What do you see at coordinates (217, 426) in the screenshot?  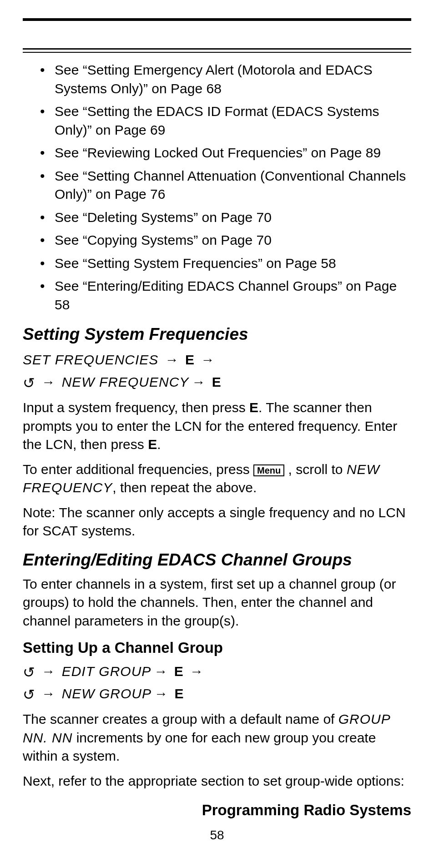 I see `body-para-1: Input a system frequency, then press E. …` at bounding box center [217, 426].